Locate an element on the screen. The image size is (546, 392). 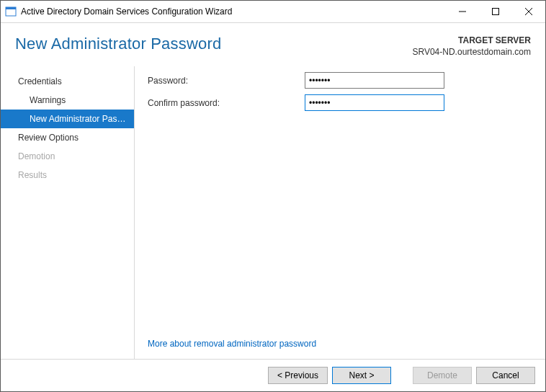
next-button: Next > is located at coordinates (362, 375).